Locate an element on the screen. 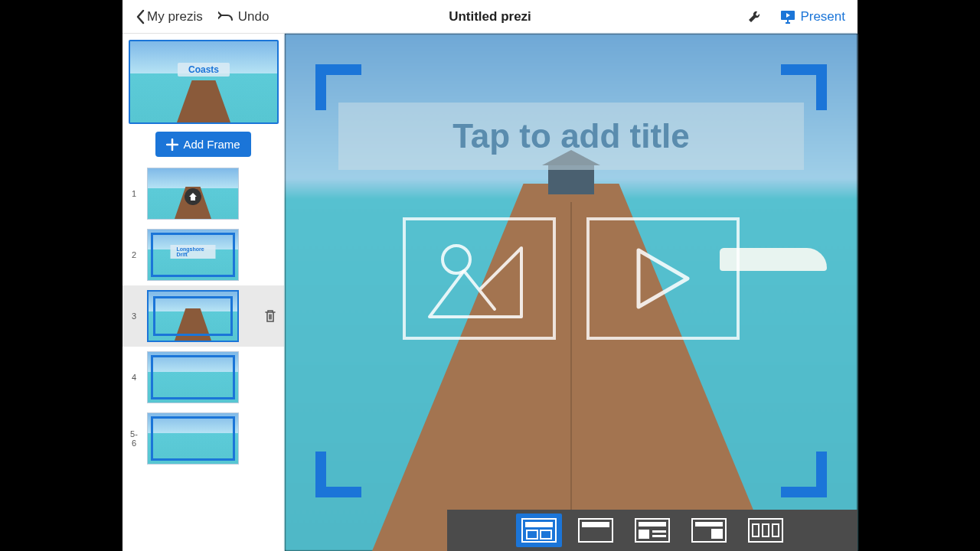 Image resolution: width=980 pixels, height=551 pixels. plus-icon is located at coordinates (172, 145).